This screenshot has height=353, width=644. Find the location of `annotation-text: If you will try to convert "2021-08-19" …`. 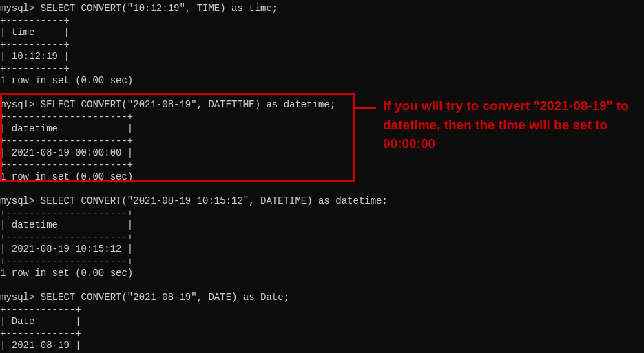

annotation-text: If you will try to convert "2021-08-19" … is located at coordinates (507, 125).